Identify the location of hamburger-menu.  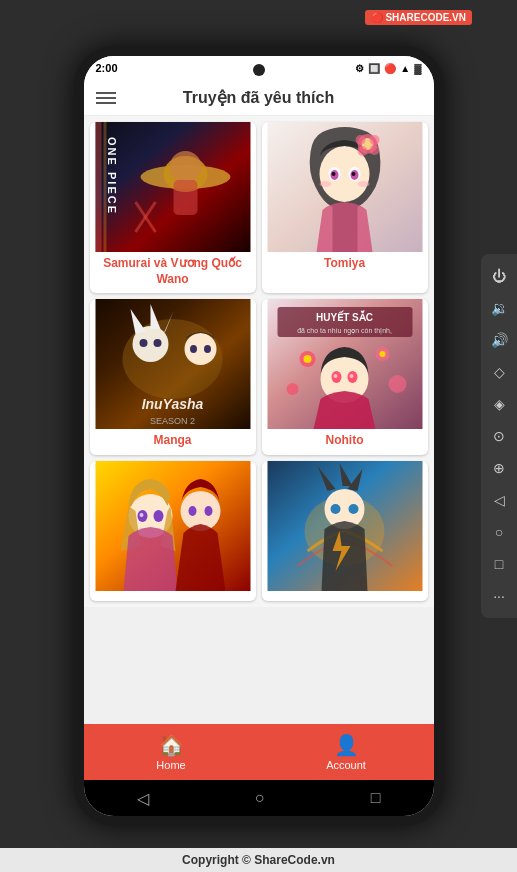
(106, 98).